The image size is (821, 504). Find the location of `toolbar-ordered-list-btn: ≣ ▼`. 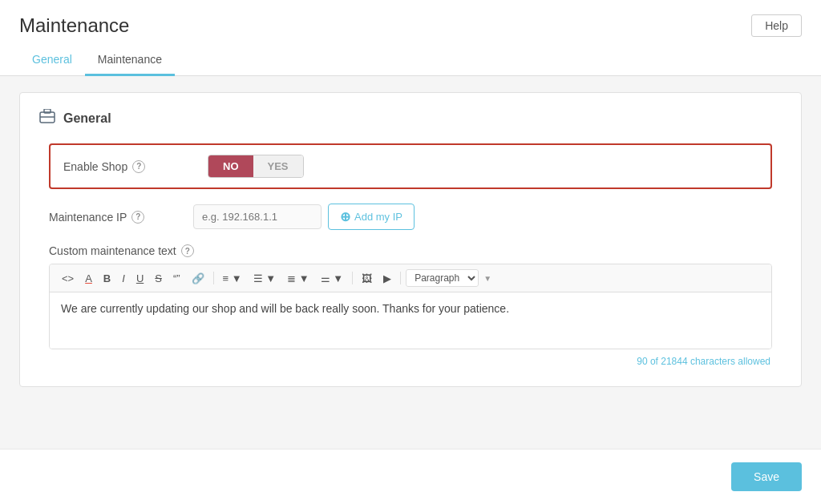

toolbar-ordered-list-btn: ≣ ▼ is located at coordinates (298, 279).